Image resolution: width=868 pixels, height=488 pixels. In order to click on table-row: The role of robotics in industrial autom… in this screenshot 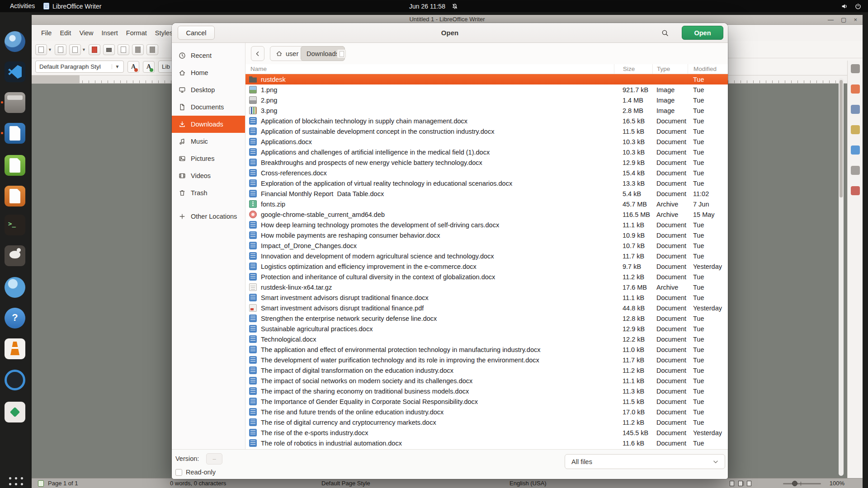, I will do `click(486, 443)`.